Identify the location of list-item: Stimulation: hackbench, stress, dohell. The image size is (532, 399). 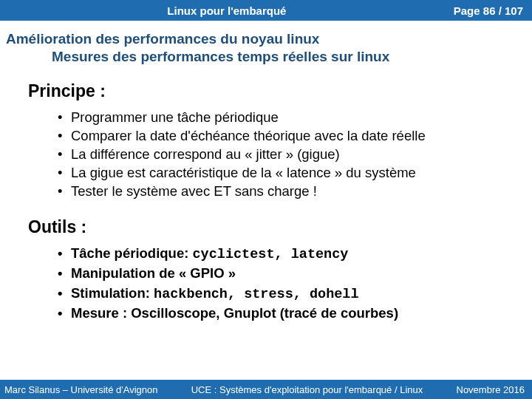
(291, 294).